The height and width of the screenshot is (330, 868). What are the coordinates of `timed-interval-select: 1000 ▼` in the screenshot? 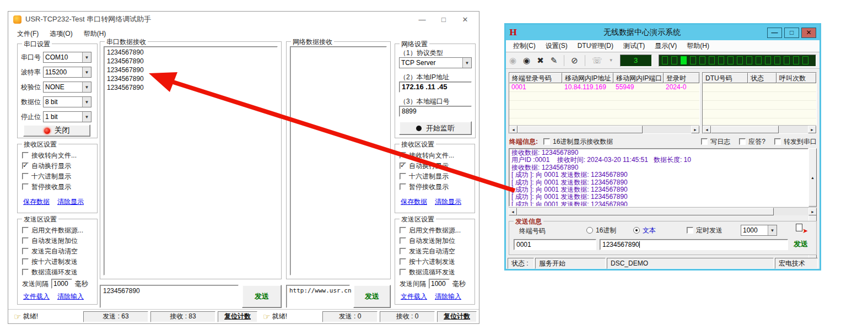 It's located at (759, 230).